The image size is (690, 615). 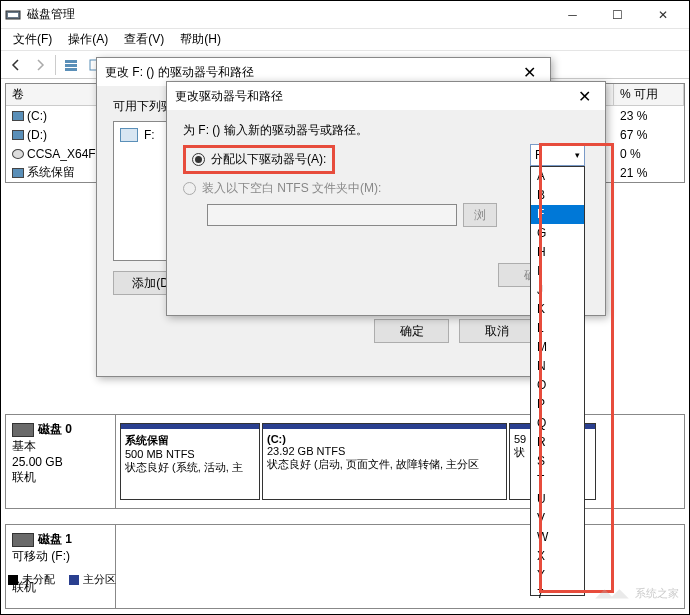 I want to click on menu-action: 操作(A), so click(x=88, y=40).